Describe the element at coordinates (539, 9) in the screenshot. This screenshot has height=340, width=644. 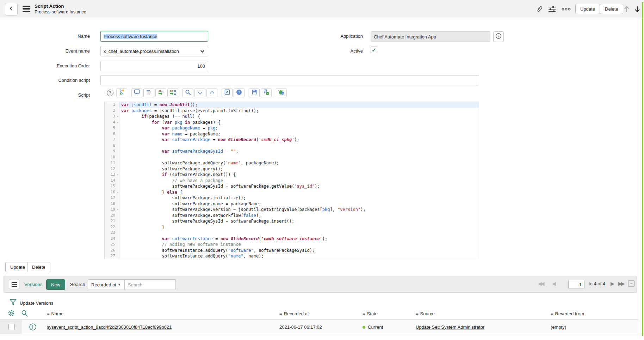
I see `attachment-icon` at that location.